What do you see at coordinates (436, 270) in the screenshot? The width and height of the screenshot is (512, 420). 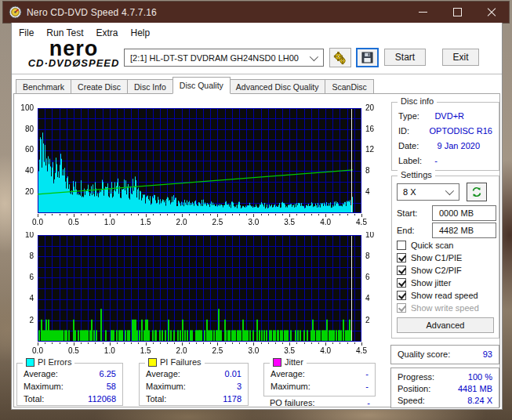 I see `checkbox-label: Show C2/PIF` at bounding box center [436, 270].